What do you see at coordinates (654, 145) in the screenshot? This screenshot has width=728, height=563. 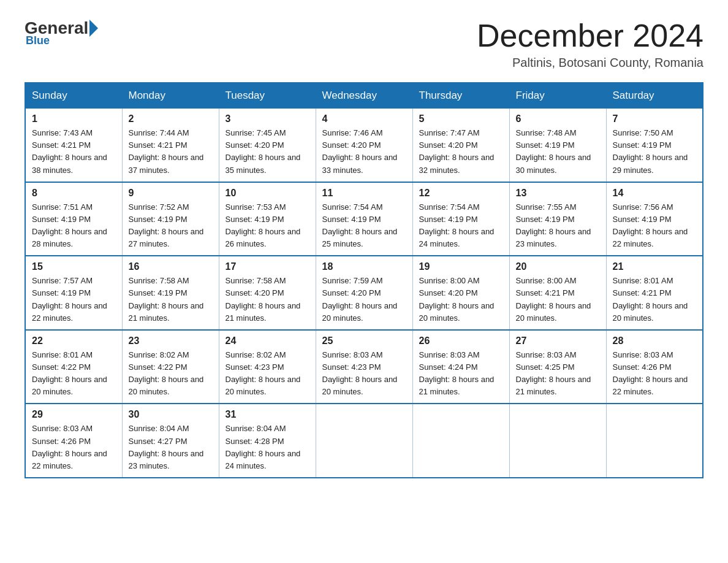 I see `calendar-cell: 7 Sunrise: 7:50 AMSunset: 4:19 PMDayligh…` at bounding box center [654, 145].